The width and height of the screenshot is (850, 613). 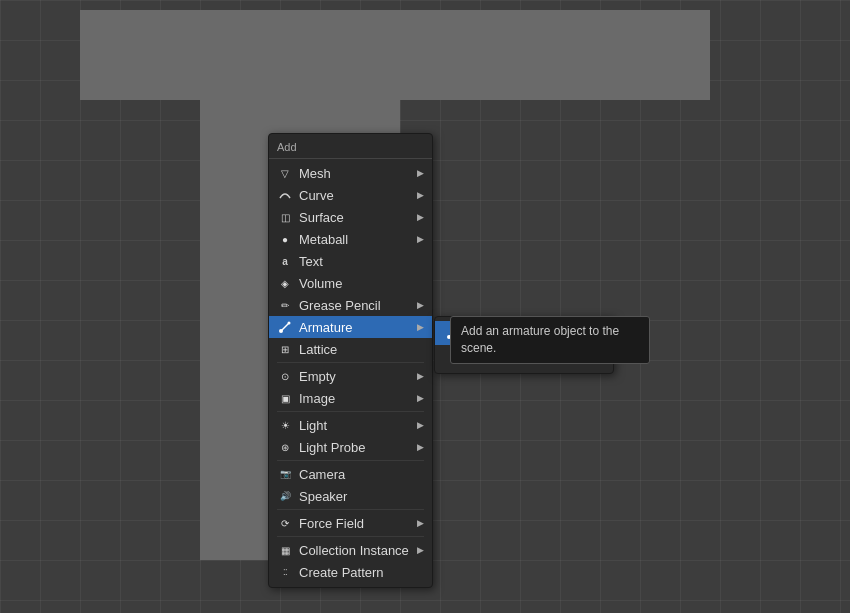 I want to click on collection-instance-arrow: ▶, so click(x=420, y=550).